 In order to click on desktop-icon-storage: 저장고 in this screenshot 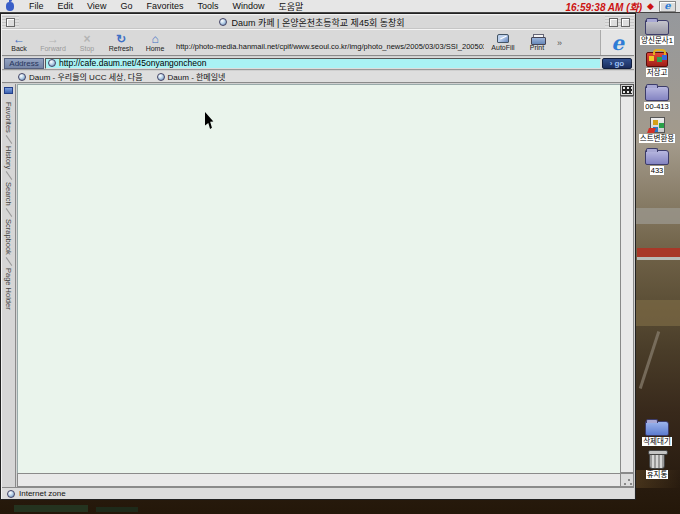, I will do `click(657, 64)`.